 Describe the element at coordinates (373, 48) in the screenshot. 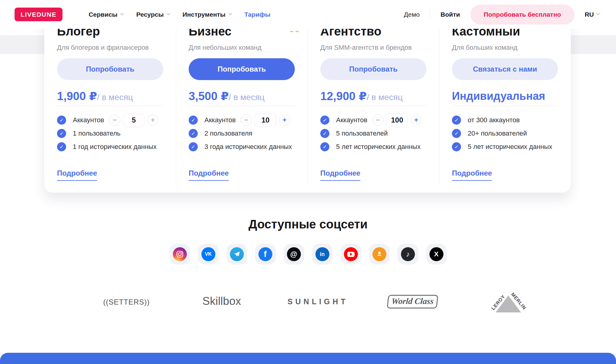

I see `plan-subtitle: Для SMM-агентств и брендов` at that location.